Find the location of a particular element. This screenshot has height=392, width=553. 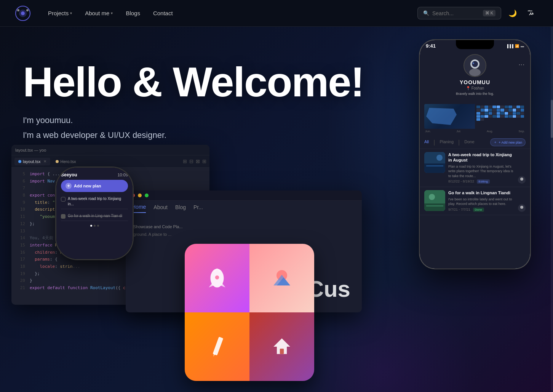

editor-tab-hero: Hero.tsx is located at coordinates (66, 162).